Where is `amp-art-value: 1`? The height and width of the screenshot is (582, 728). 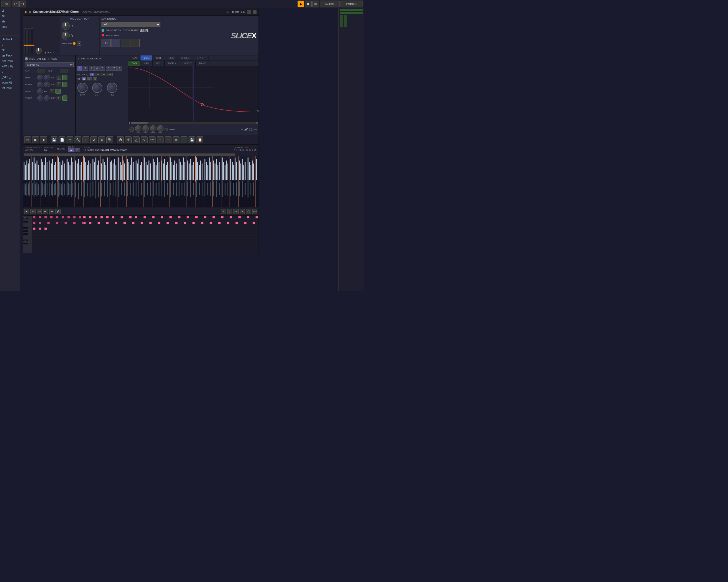 amp-art-value: 1 is located at coordinates (59, 78).